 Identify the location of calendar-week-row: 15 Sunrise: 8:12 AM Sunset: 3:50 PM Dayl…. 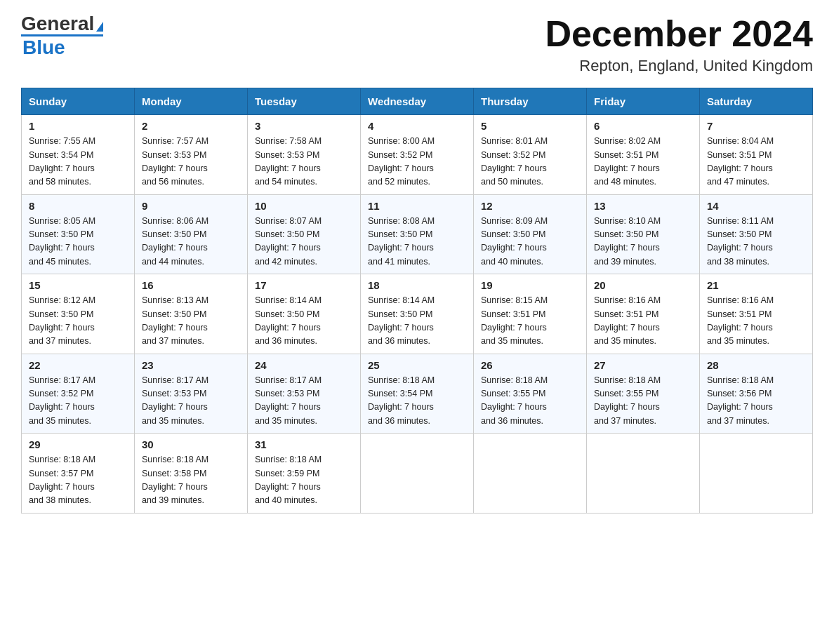
(417, 314).